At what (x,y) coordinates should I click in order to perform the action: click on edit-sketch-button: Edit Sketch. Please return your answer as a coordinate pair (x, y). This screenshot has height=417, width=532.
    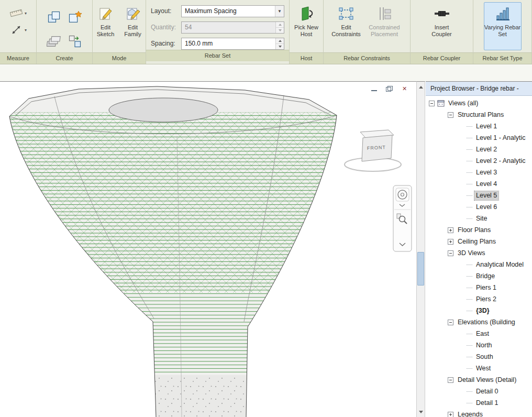
    Looking at the image, I should click on (106, 26).